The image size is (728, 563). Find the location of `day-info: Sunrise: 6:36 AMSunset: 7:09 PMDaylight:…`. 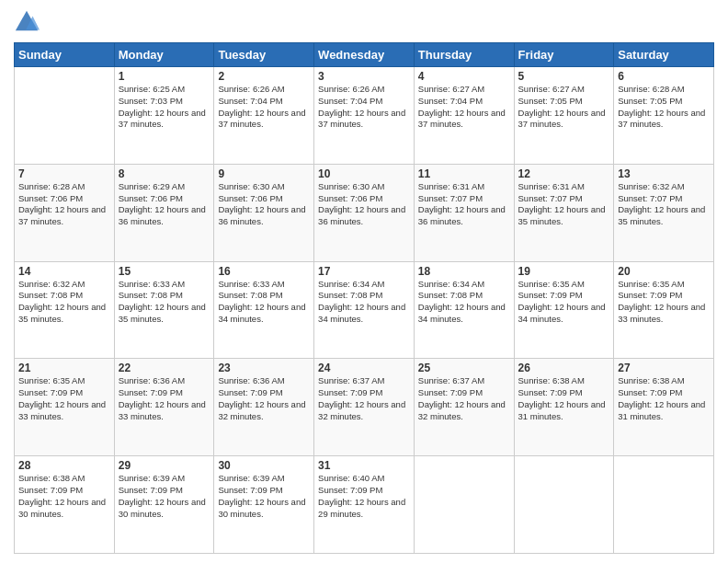

day-info: Sunrise: 6:36 AMSunset: 7:09 PMDaylight:… is located at coordinates (165, 399).